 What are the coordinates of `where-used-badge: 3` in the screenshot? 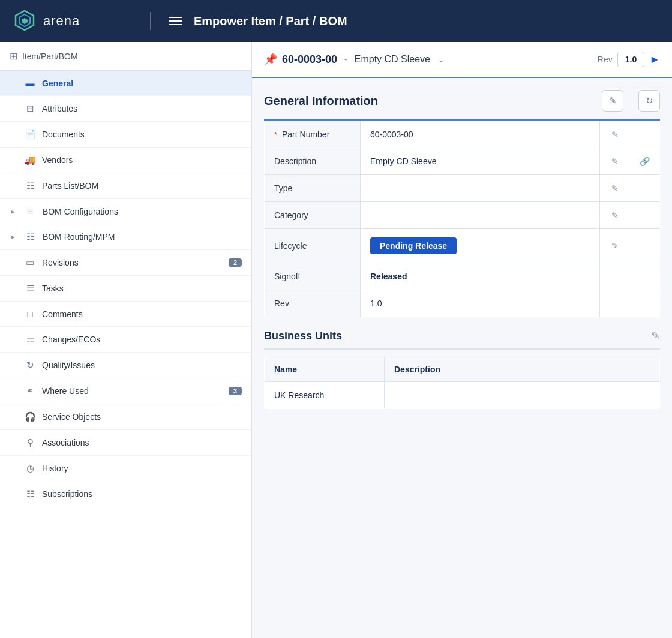 It's located at (235, 391).